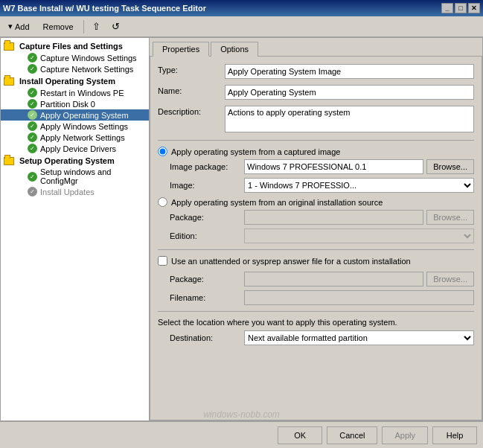  Describe the element at coordinates (461, 8) in the screenshot. I see `restore-button: □` at that location.